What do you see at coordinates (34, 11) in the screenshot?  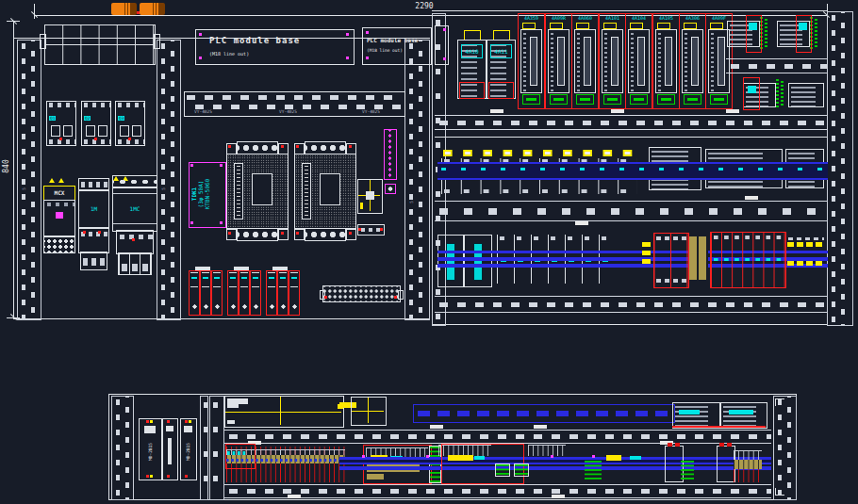 I see `dim-ext-left` at bounding box center [34, 11].